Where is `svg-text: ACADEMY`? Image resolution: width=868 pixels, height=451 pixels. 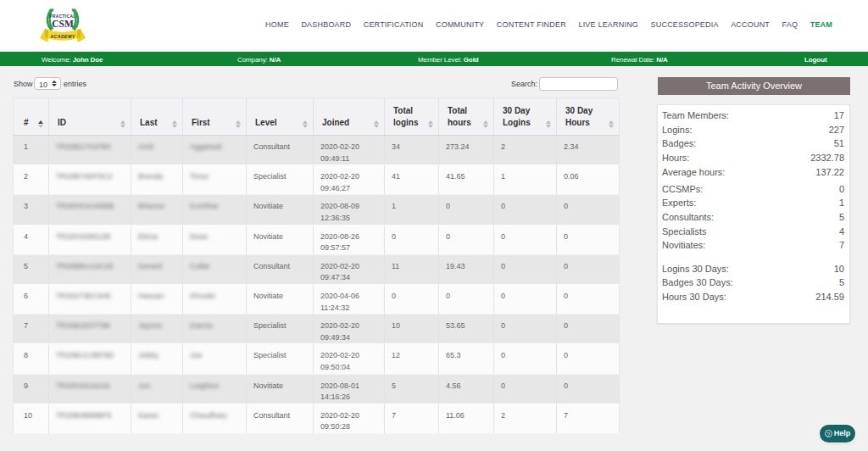
svg-text: ACADEMY is located at coordinates (62, 36).